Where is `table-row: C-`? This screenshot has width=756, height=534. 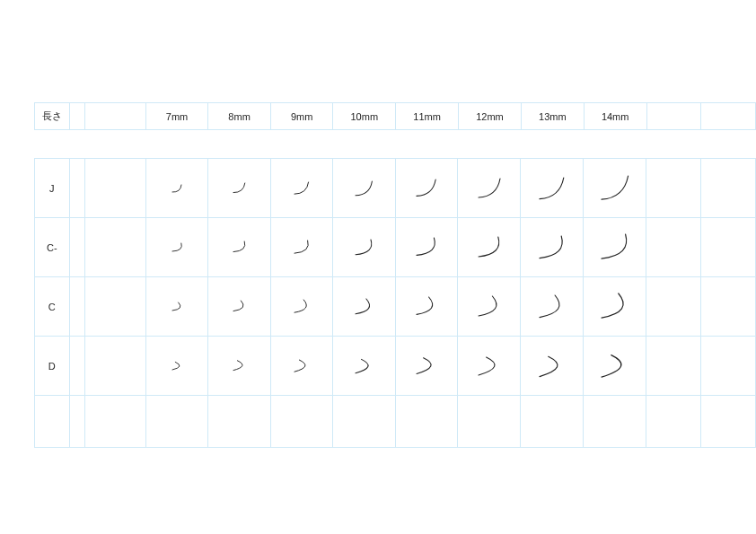
table-row: C- is located at coordinates (395, 248).